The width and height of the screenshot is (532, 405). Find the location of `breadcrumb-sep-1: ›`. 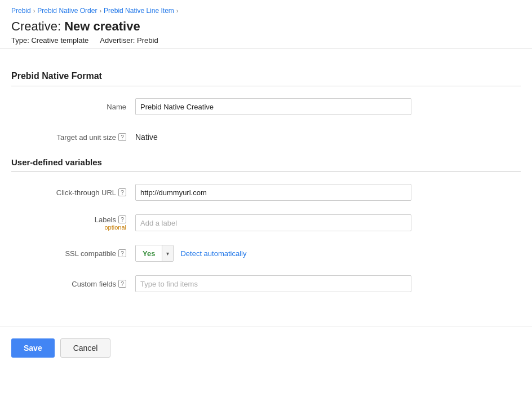

breadcrumb-sep-1: › is located at coordinates (34, 11).